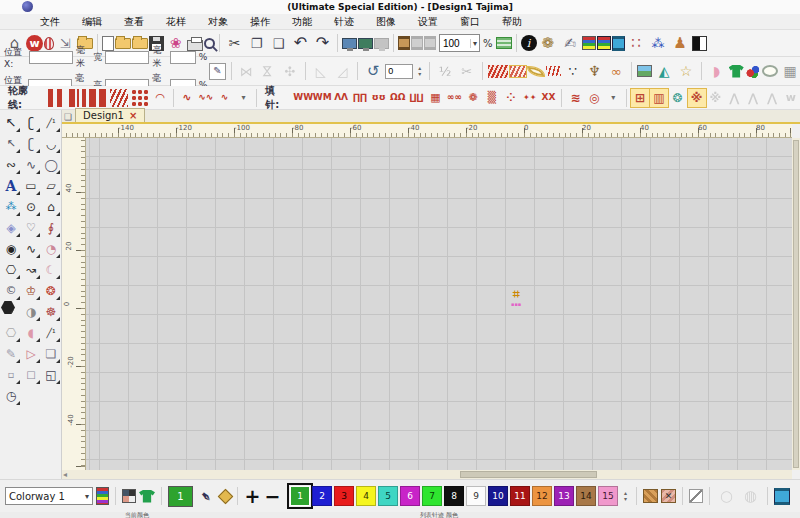 The image size is (800, 518). Describe the element at coordinates (140, 98) in the screenshot. I see `outline-motif-icon` at that location.